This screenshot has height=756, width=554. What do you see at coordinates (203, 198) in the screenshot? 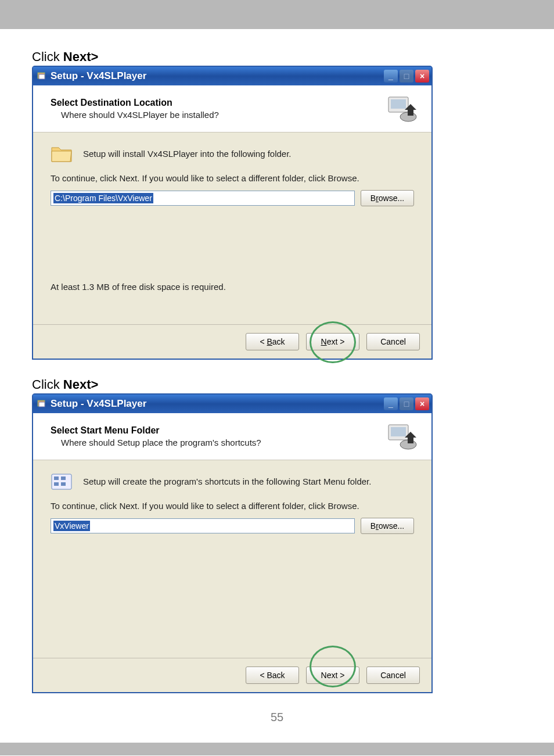
I see `destination-path-input: C:\Program Files\VxViewer` at bounding box center [203, 198].